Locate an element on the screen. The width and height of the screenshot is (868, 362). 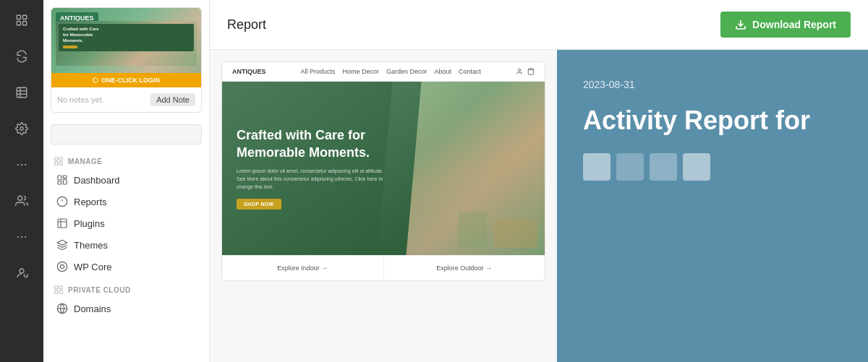
sidebar-item-domains: Domains is located at coordinates (126, 309).